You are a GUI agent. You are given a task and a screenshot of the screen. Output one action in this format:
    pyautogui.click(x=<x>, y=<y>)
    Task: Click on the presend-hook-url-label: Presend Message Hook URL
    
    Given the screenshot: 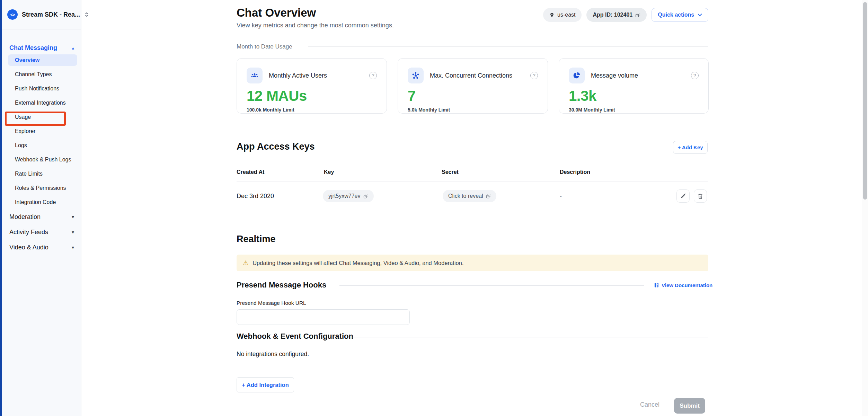 What is the action you would take?
    pyautogui.click(x=272, y=303)
    